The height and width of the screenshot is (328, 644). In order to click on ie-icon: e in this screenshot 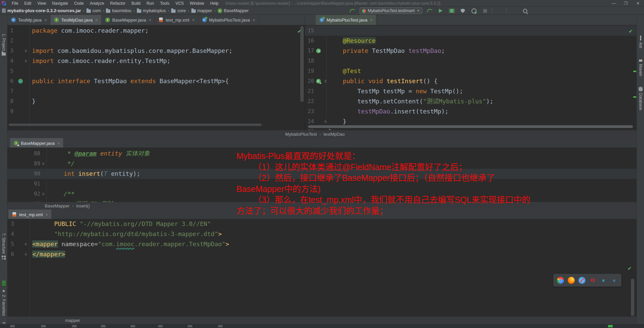, I will do `click(603, 280)`.